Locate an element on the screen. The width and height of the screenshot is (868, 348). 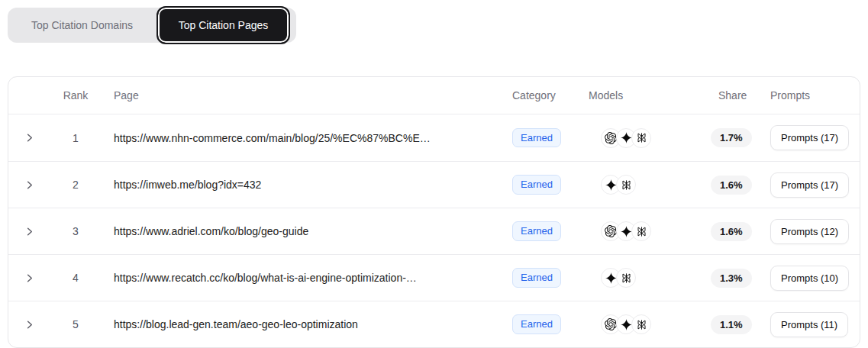
tab-bar: Top Citation Domains Top Citation Pages is located at coordinates (152, 25).